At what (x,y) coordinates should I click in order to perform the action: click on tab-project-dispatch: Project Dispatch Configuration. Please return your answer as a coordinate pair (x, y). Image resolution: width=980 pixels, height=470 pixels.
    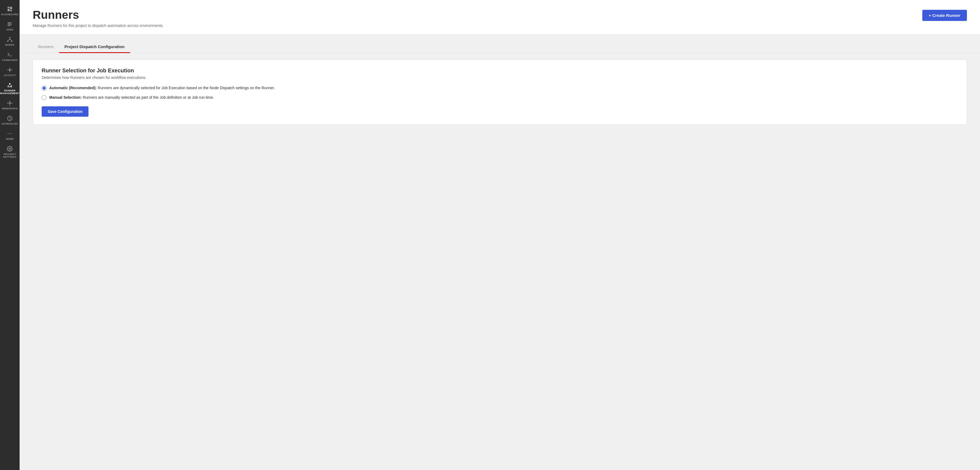
    Looking at the image, I should click on (94, 47).